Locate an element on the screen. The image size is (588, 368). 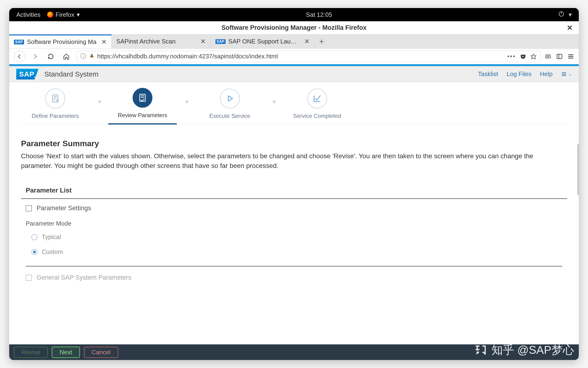
tab: SAPinst Archive Scan ✕ is located at coordinates (161, 41).